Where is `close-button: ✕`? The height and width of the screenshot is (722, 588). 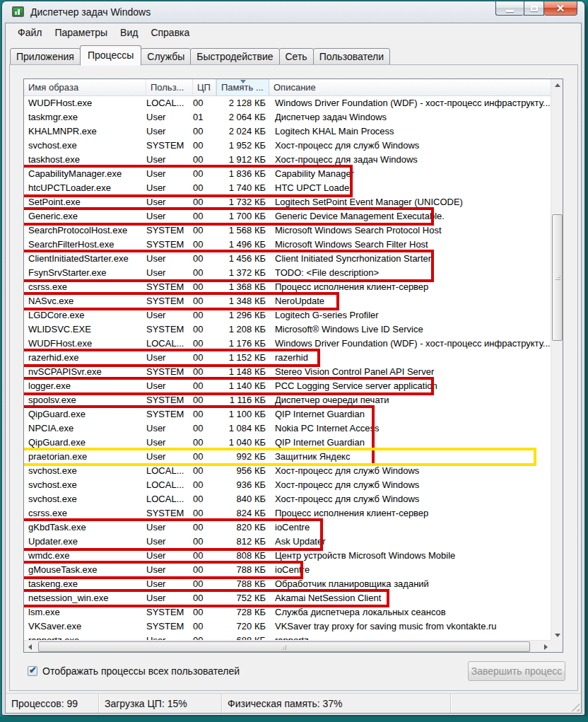
close-button: ✕ is located at coordinates (561, 8).